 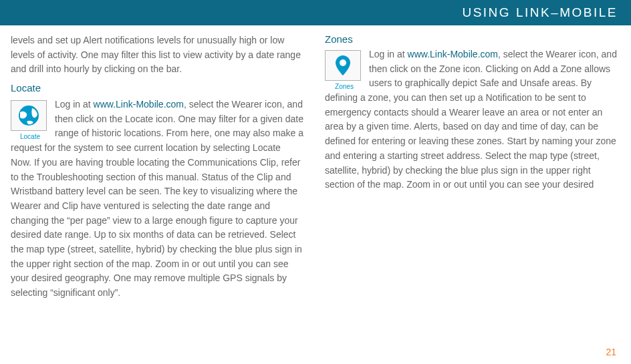 I want to click on zones-icon-container: Zones, so click(x=344, y=70).